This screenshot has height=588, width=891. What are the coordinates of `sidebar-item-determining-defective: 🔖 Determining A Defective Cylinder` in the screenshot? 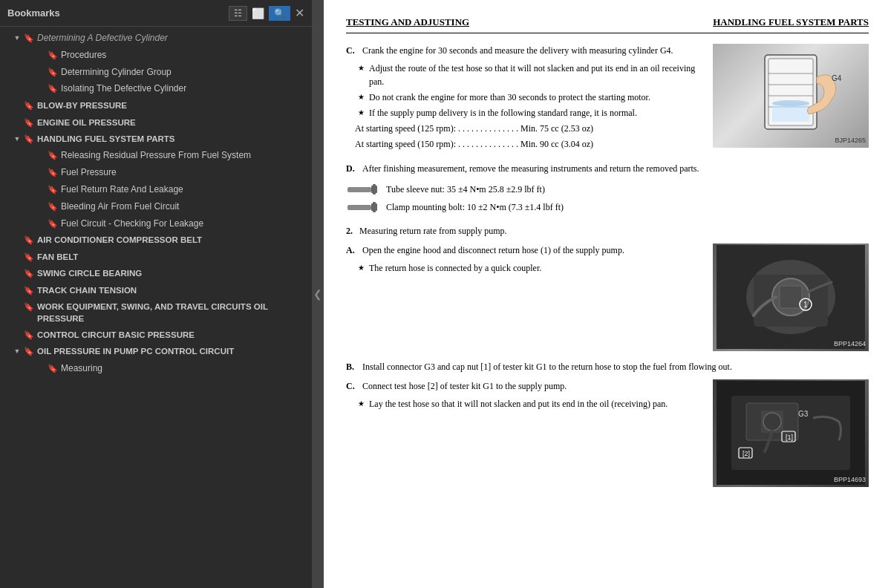 It's located at (156, 39).